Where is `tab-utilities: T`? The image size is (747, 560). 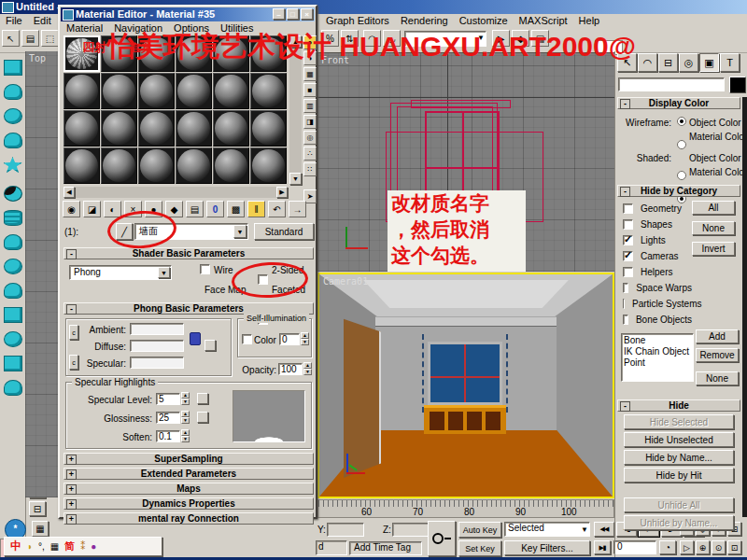
tab-utilities: T is located at coordinates (730, 63).